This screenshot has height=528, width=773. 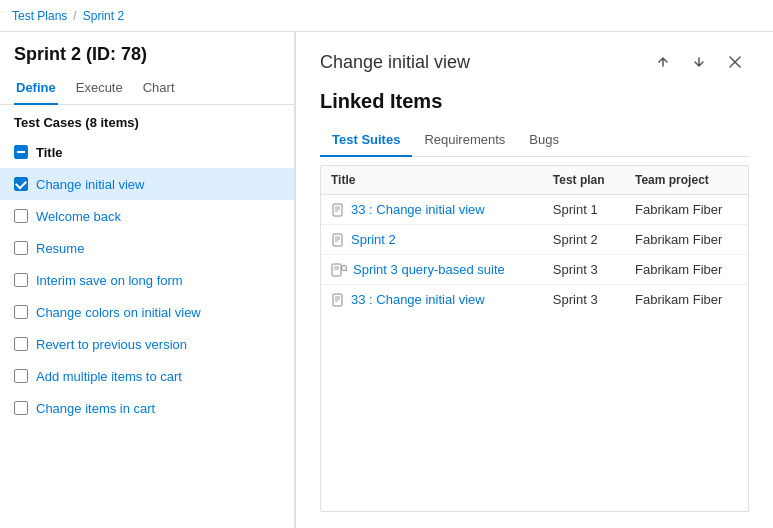 I want to click on breadcrumb-test-plans: Test Plans, so click(x=40, y=16).